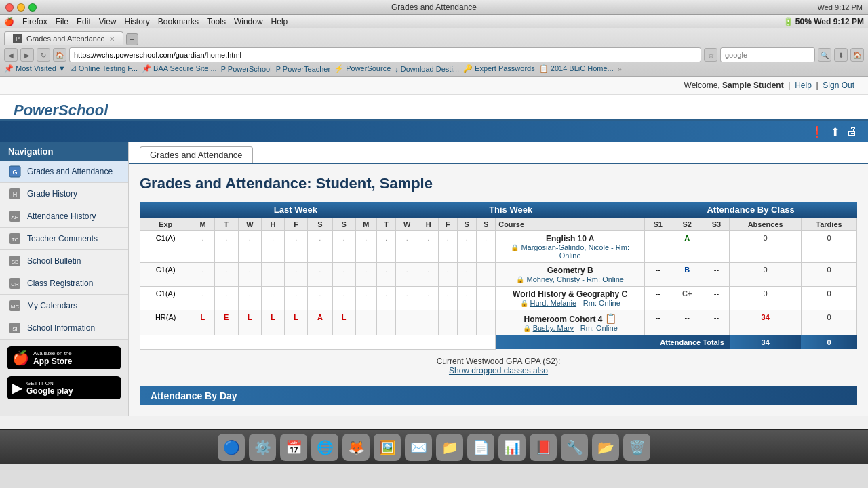 This screenshot has height=488, width=868. Describe the element at coordinates (64, 388) in the screenshot. I see `google-play-badge: ▶ GET IT ON Google play` at that location.